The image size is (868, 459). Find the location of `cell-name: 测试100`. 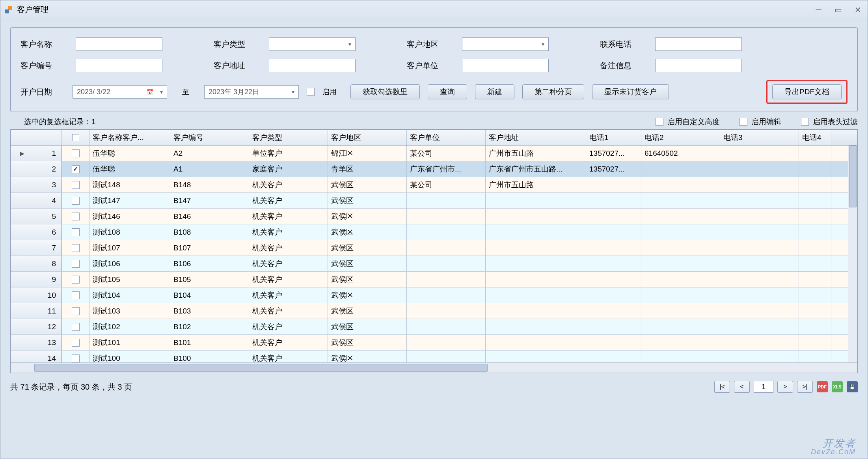

cell-name: 测试100 is located at coordinates (130, 356).